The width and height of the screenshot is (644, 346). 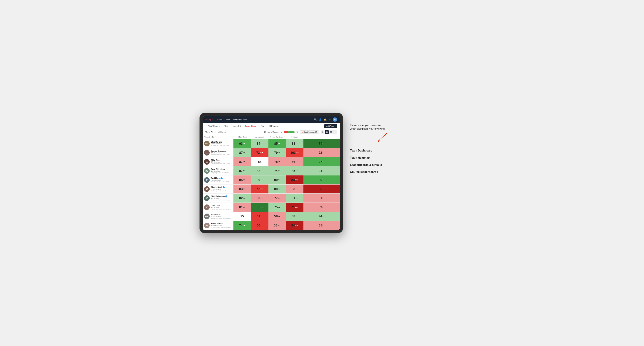 I want to click on stat-change: 2▲, so click(x=279, y=207).